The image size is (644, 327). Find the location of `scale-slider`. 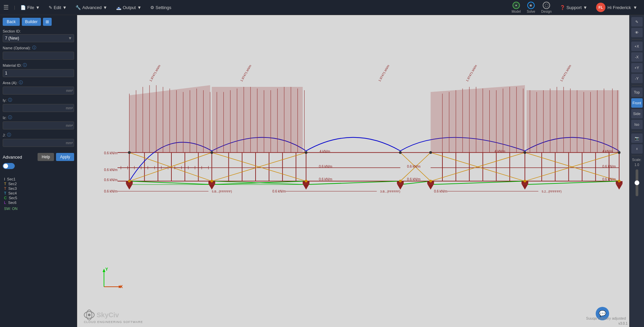

scale-slider is located at coordinates (637, 183).